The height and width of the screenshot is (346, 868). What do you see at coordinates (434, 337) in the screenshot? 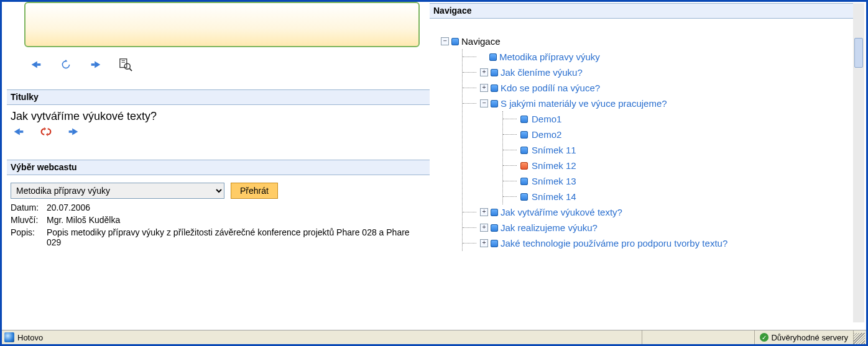
I see `status-bar: Hotovo ✓ Důvěryhodné servery` at bounding box center [434, 337].